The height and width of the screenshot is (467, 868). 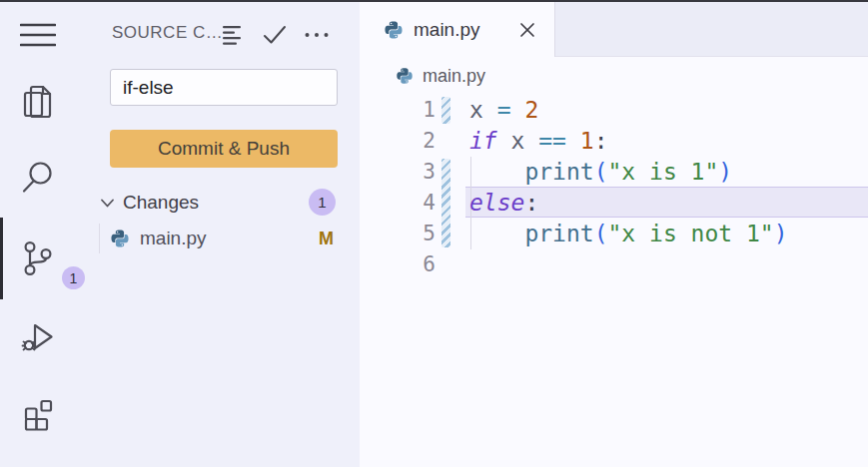 What do you see at coordinates (218, 203) in the screenshot?
I see `changes-section-header: Changes 1` at bounding box center [218, 203].